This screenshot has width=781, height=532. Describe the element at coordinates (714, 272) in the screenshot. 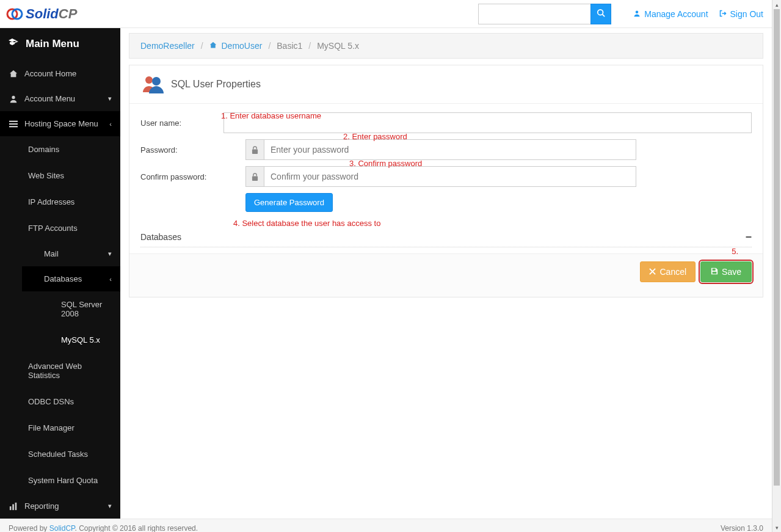

I see `save-icon` at that location.